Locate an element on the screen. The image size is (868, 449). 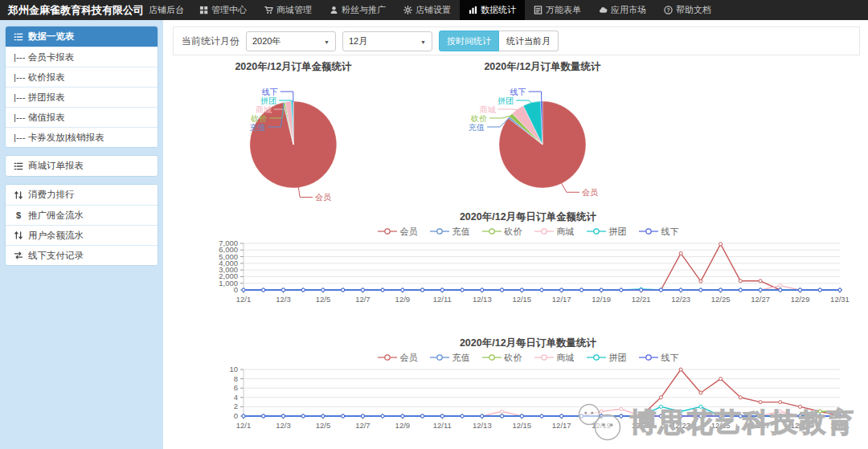
y-tick-label: 0 is located at coordinates (236, 416).